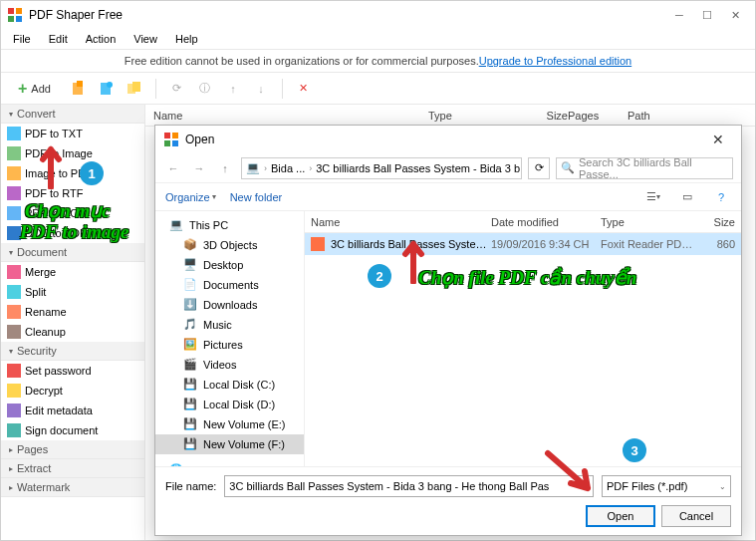 The width and height of the screenshot is (756, 541). Describe the element at coordinates (378, 15) in the screenshot. I see `titlebar: PDF Shaper Free ─ ☐ ✕` at that location.